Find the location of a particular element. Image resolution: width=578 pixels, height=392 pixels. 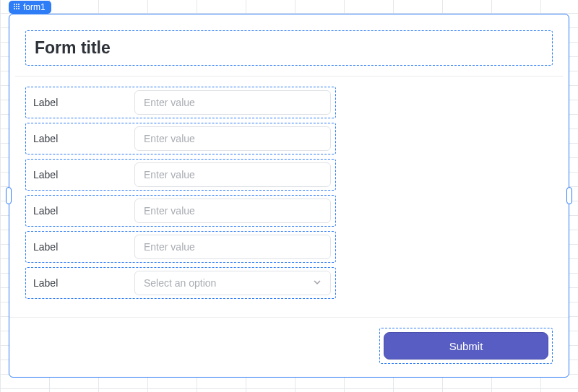

drag-handle-icon is located at coordinates (17, 7).